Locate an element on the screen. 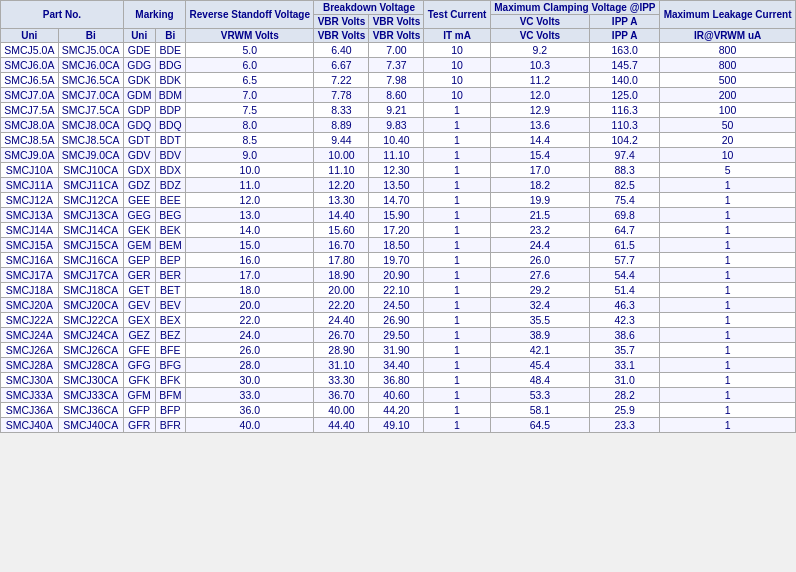 The width and height of the screenshot is (796, 572). table-cell: 36.80 is located at coordinates (396, 380).